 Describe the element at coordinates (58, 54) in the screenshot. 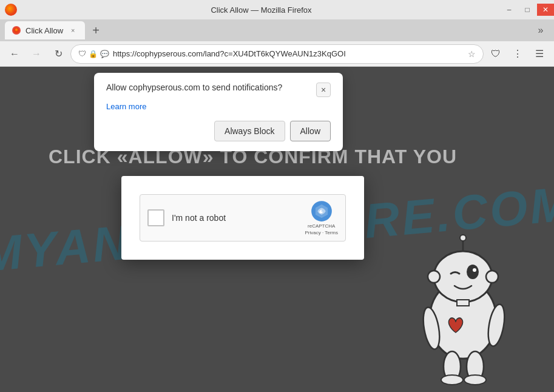

I see `refresh-button: ↻` at that location.